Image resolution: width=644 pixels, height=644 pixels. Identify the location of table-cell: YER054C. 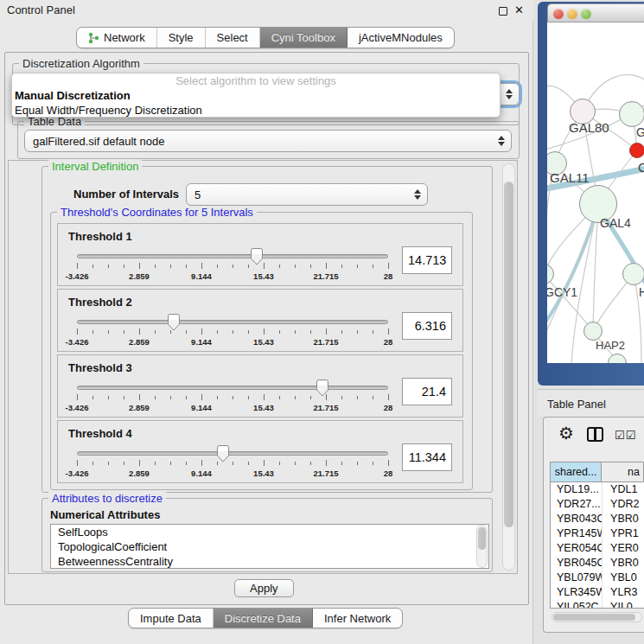
(576, 548).